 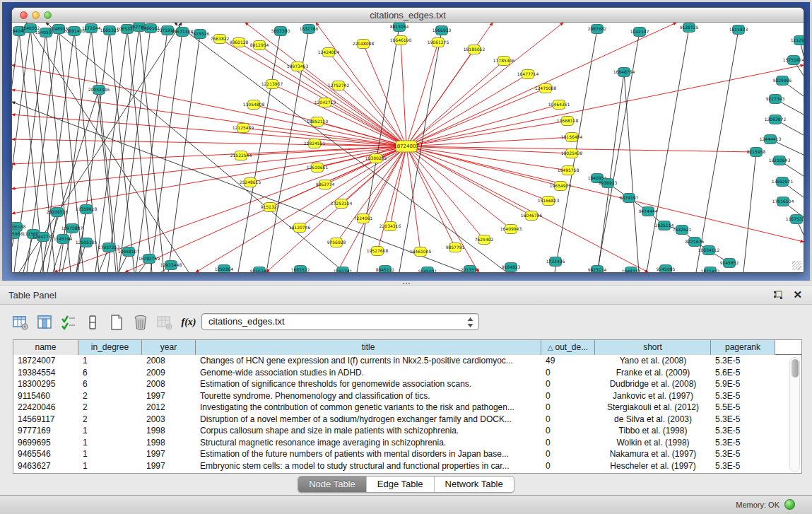 I want to click on graph-node: 16046736, so click(x=531, y=216).